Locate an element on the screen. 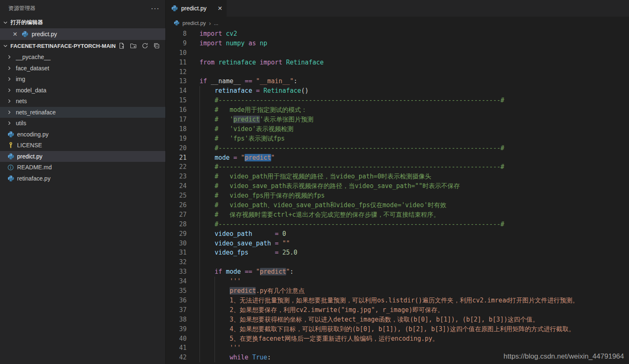 Image resolution: width=629 pixels, height=364 pixels. breadcrumb: predict.py › ... is located at coordinates (397, 23).